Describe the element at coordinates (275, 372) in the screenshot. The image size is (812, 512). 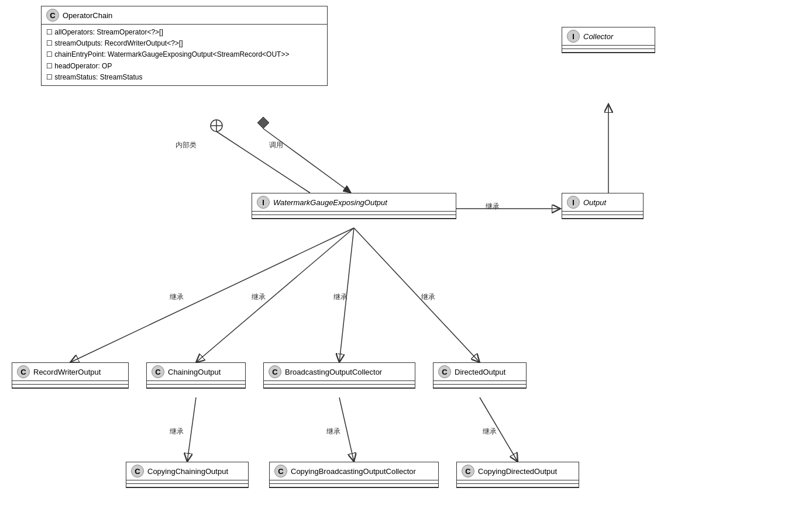
I see `stereotype-badge-c-boc: C` at that location.